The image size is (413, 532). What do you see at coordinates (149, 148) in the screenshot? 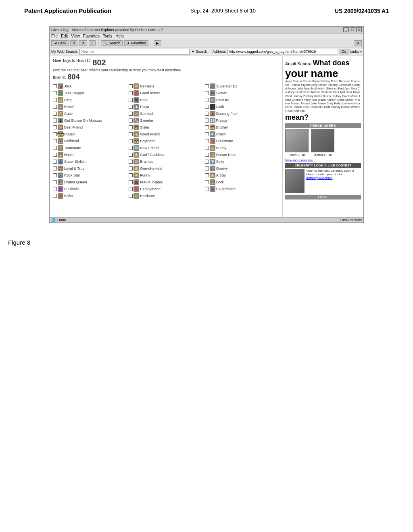
I see `tag-label-new-friend: New Friend` at bounding box center [149, 148].